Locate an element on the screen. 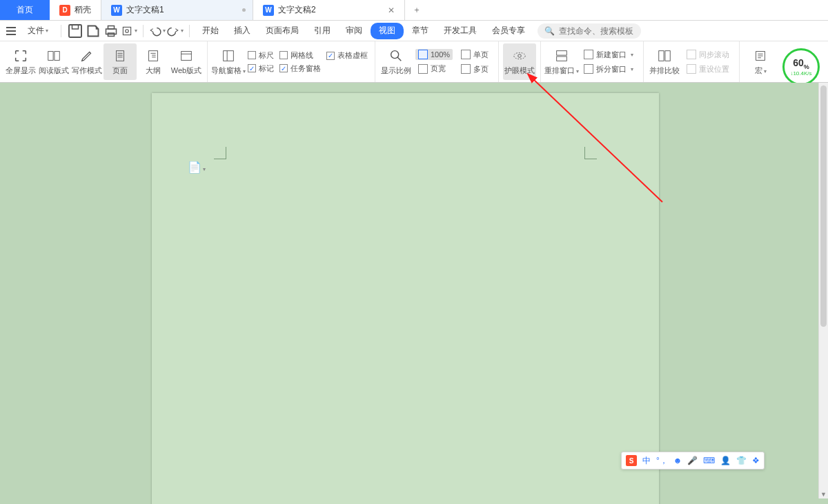  save-icon is located at coordinates (75, 31).